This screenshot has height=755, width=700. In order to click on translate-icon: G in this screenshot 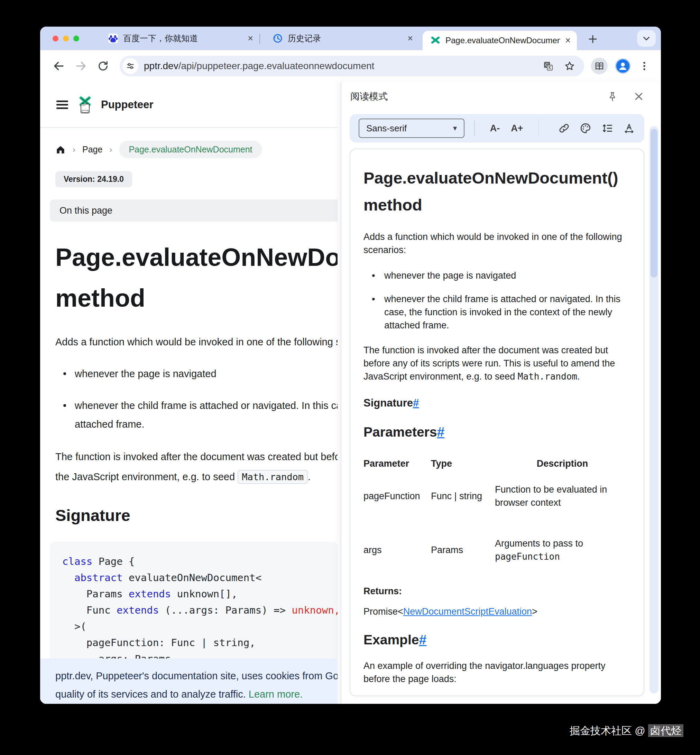, I will do `click(548, 66)`.